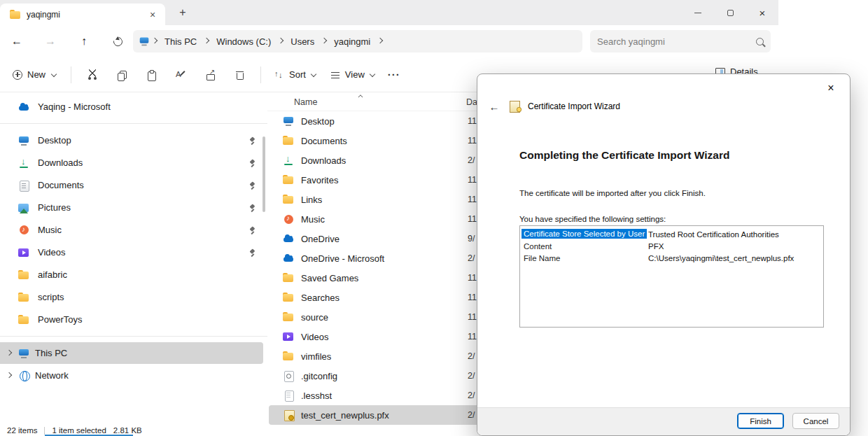 This screenshot has width=868, height=436. What do you see at coordinates (318, 122) in the screenshot?
I see `file-name: Desktop` at bounding box center [318, 122].